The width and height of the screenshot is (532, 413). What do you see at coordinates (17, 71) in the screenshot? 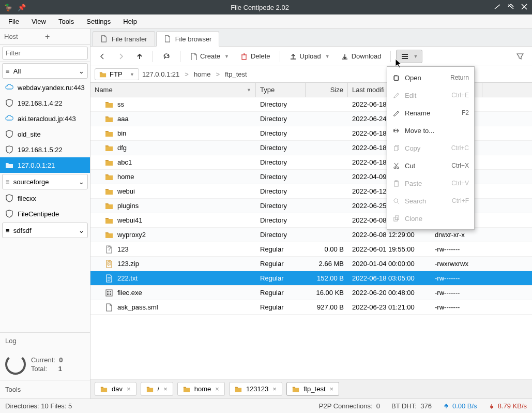
I see `group-all-label: All` at bounding box center [17, 71].